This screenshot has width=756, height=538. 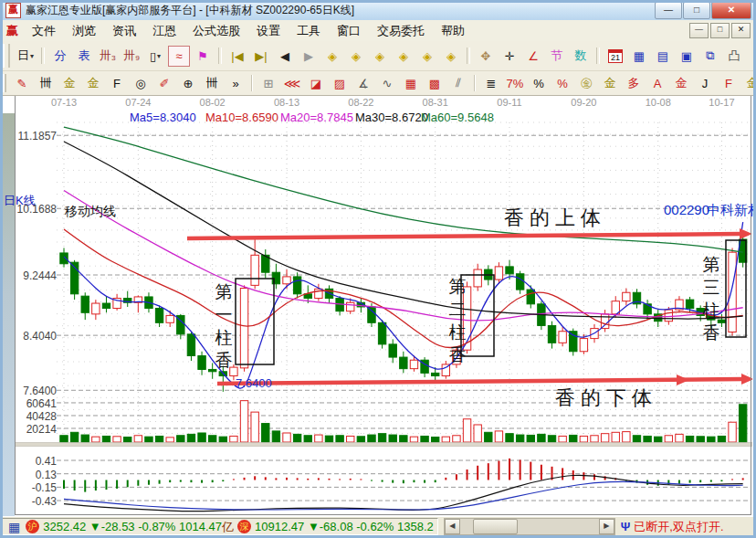 I want to click on candle-style-button: ▯▾, so click(x=155, y=57).